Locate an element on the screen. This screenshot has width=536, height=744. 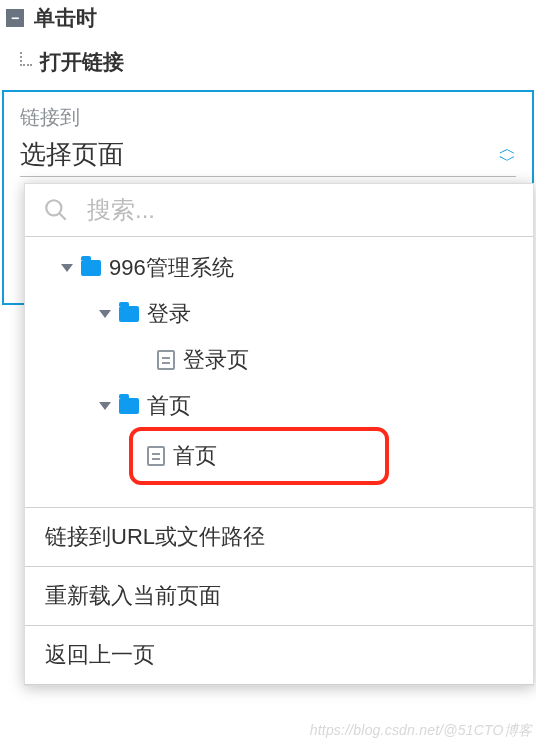
watermark-text: https://blog.csdn.net/@51CTO博客 is located at coordinates (421, 731).